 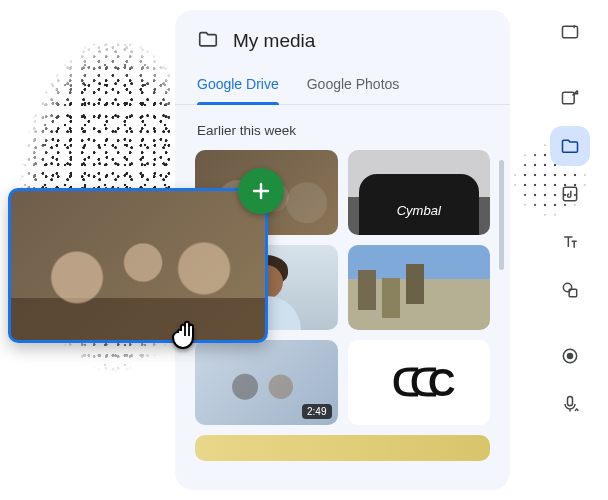 What do you see at coordinates (261, 191) in the screenshot?
I see `plus-icon` at bounding box center [261, 191].